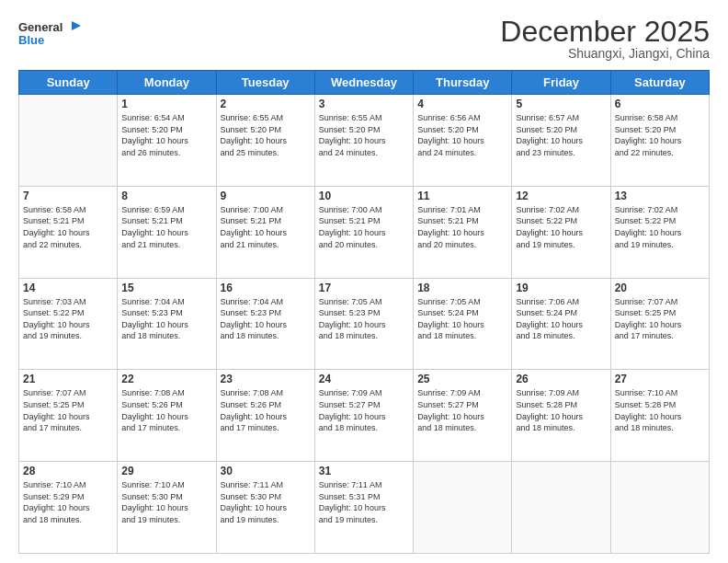 This screenshot has width=728, height=563. Describe the element at coordinates (561, 379) in the screenshot. I see `day-number: 26` at that location.